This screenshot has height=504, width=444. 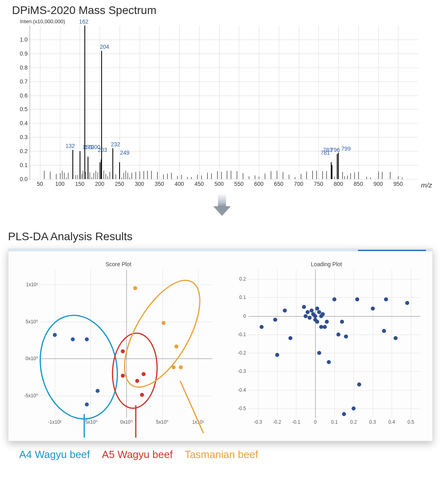 What do you see at coordinates (222, 206) in the screenshot?
I see `down-arrow-icon` at bounding box center [222, 206].